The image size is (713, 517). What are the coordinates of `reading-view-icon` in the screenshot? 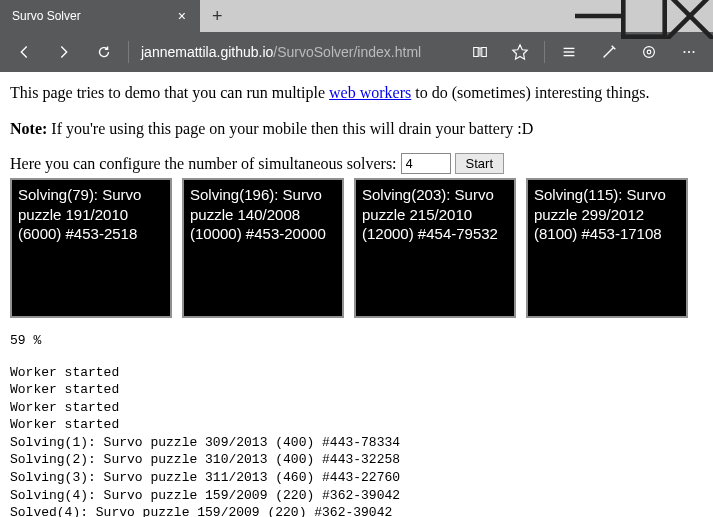 It's located at (480, 52).